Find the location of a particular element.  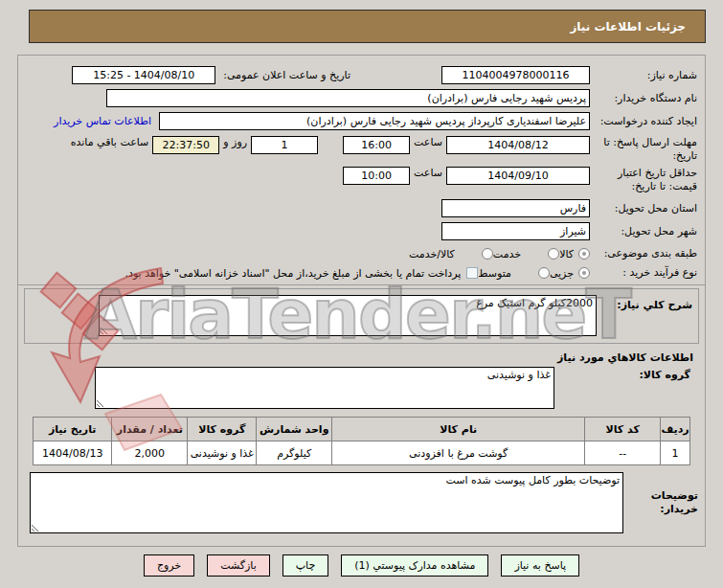

goods-table-wrap: ردیف کد کالا نام کالا واحد شمارش گروه کا… is located at coordinates (362, 441).